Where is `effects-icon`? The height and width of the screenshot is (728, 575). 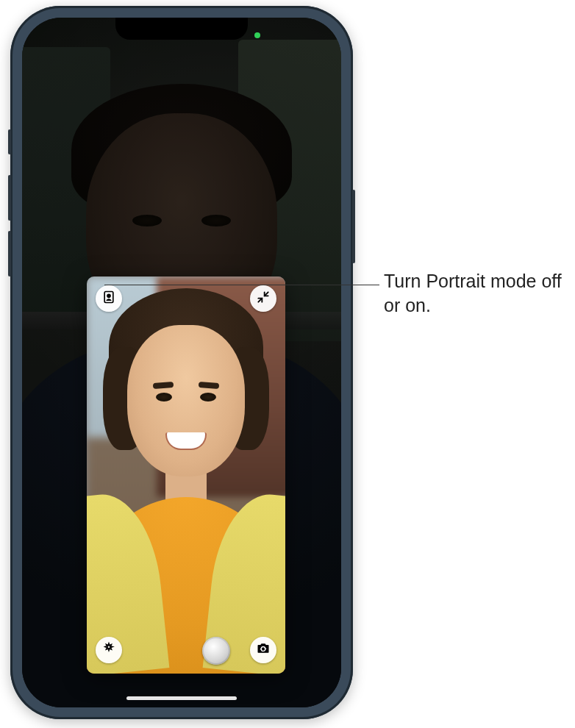
effects-icon is located at coordinates (109, 650).